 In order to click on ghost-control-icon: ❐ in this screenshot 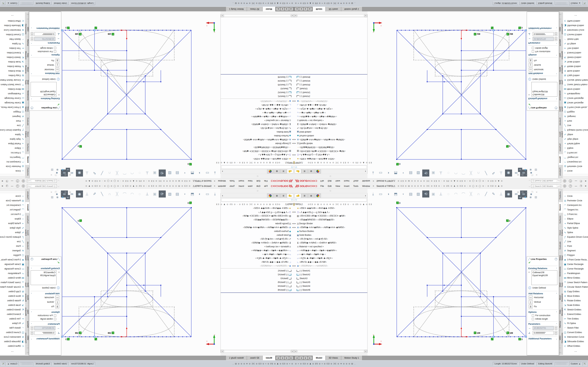, I will do `click(56, 175)`.